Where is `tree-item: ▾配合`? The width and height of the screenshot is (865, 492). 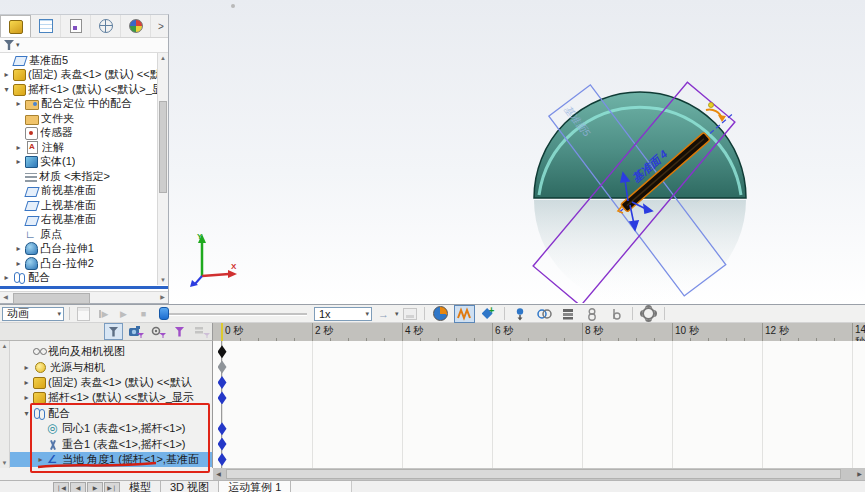 tree-item: ▾配合 is located at coordinates (111, 414).